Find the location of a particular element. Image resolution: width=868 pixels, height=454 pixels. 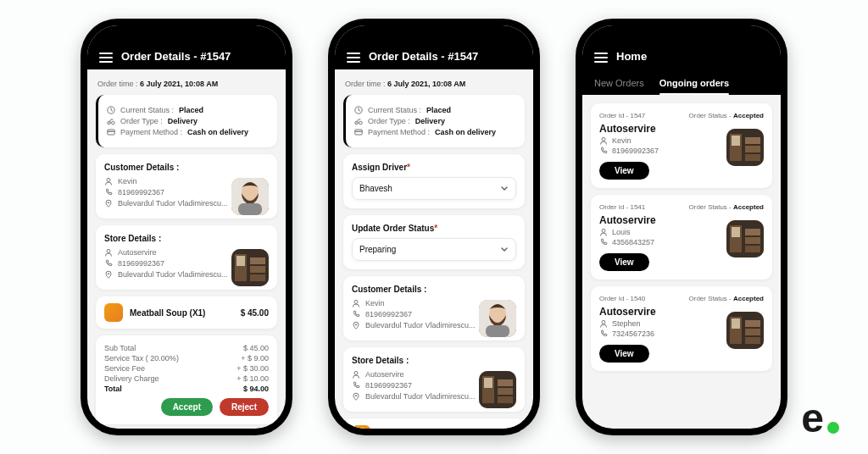

assign-driver-select: Bhavesh is located at coordinates (434, 188).